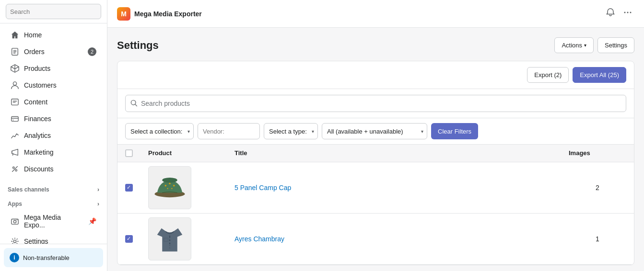 This screenshot has height=271, width=644. Describe the element at coordinates (40, 85) in the screenshot. I see `sidebar-item-customers-label: Customers` at that location.